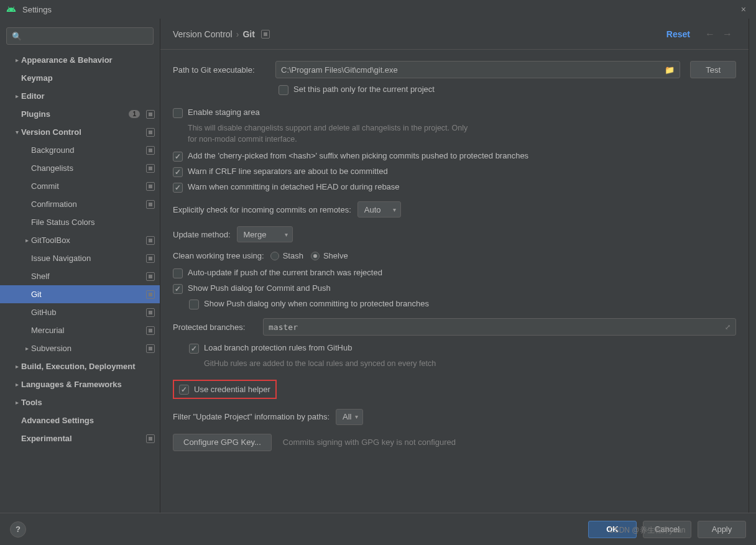 The height and width of the screenshot is (545, 756). Describe the element at coordinates (223, 442) in the screenshot. I see `configure-gpg-button: Configure GPG Key...` at that location.